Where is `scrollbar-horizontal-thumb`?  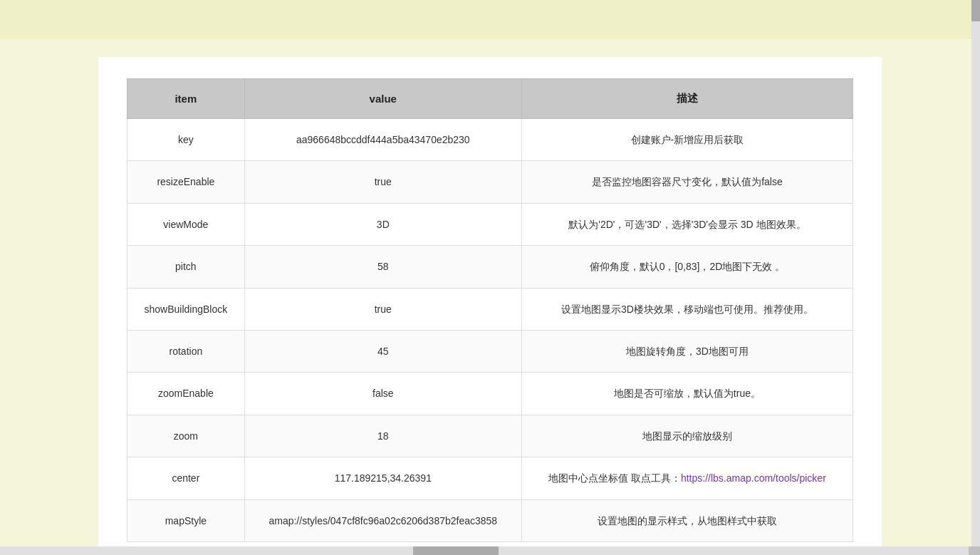 scrollbar-horizontal-thumb is located at coordinates (456, 551).